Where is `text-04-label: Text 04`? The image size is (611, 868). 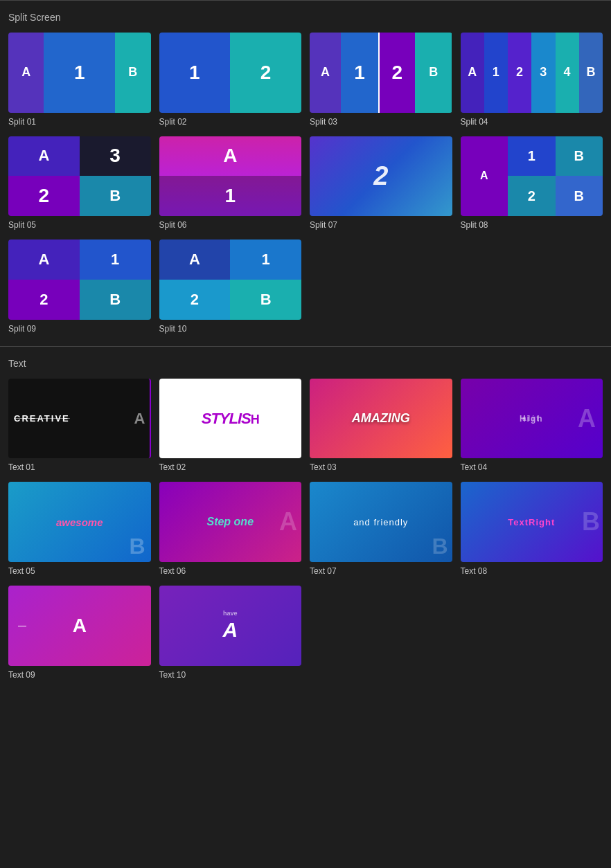 text-04-label: Text 04 is located at coordinates (532, 467).